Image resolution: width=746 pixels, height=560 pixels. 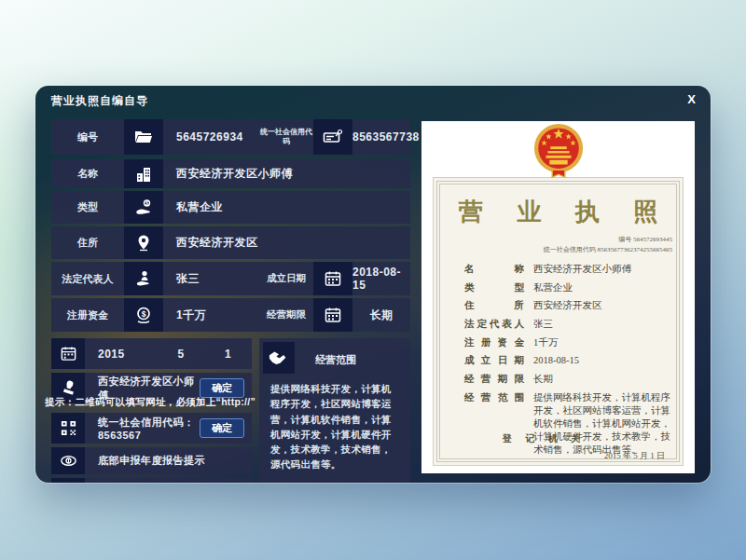 What do you see at coordinates (571, 379) in the screenshot?
I see `cert-field-term: 经营期限长期` at bounding box center [571, 379].